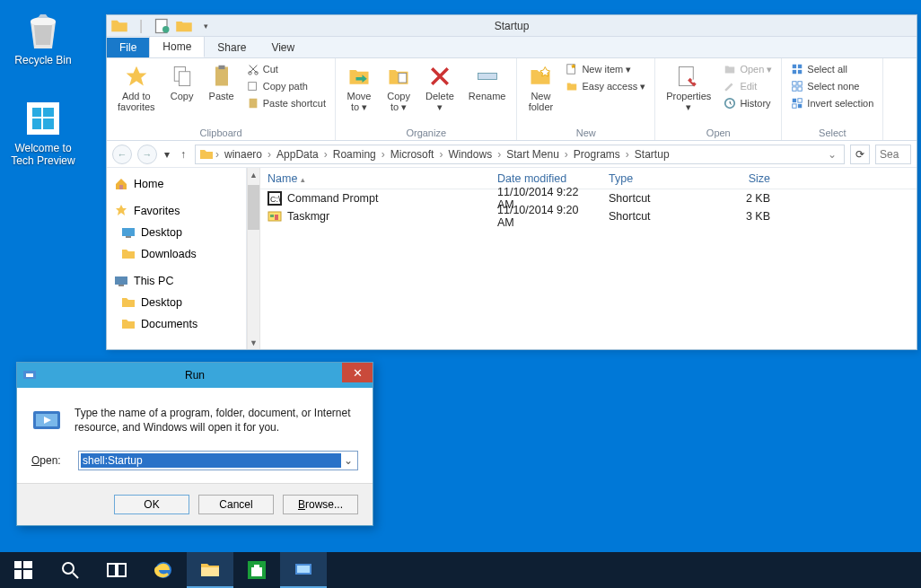  I want to click on nav-pc-documents: Documents, so click(176, 324).